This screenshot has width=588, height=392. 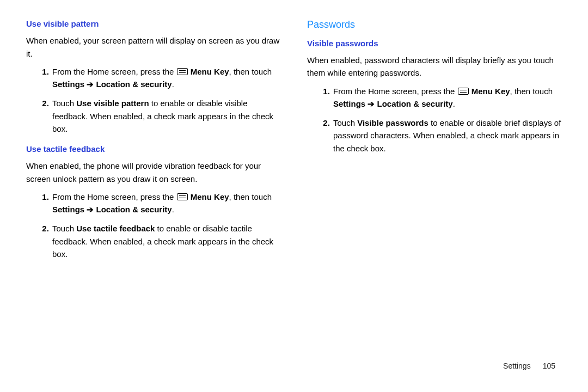 I want to click on step-2: Touch Visible passwords to enable or dis…, so click(x=447, y=136).